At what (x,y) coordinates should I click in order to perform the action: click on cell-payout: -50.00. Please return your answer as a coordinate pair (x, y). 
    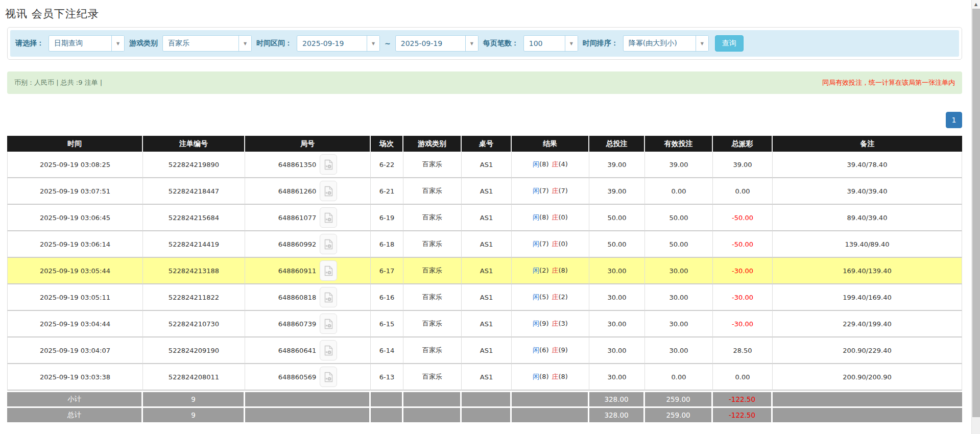
    Looking at the image, I should click on (743, 245).